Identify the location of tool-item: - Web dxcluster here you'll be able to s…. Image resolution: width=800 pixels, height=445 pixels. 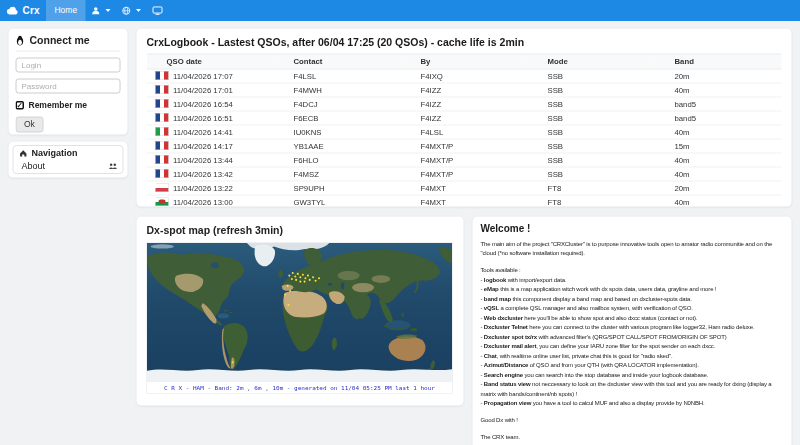
(632, 318).